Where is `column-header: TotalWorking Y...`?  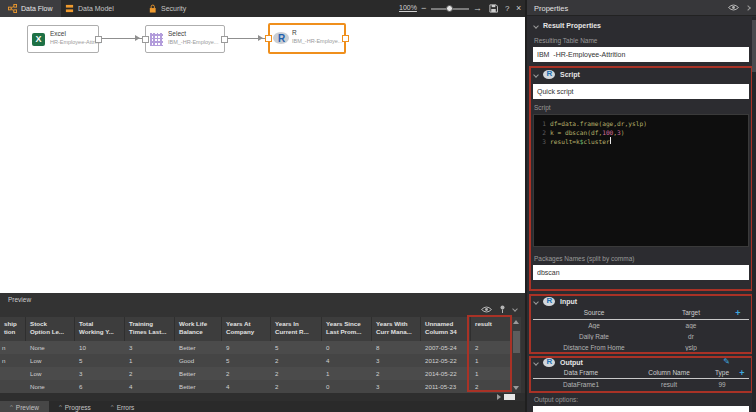 column-header: TotalWorking Y... is located at coordinates (100, 329).